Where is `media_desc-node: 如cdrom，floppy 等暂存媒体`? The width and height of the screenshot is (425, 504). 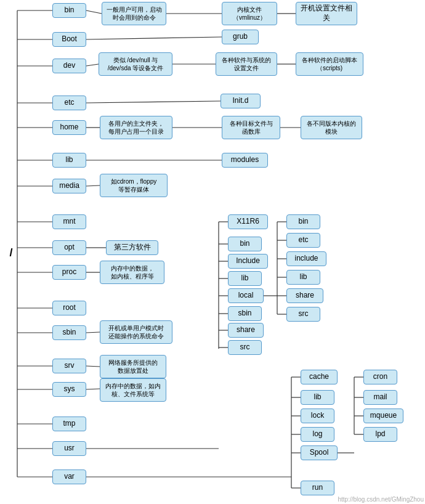
media_desc-node: 如cdrom，floppy 等暂存媒体 is located at coordinates (134, 185).